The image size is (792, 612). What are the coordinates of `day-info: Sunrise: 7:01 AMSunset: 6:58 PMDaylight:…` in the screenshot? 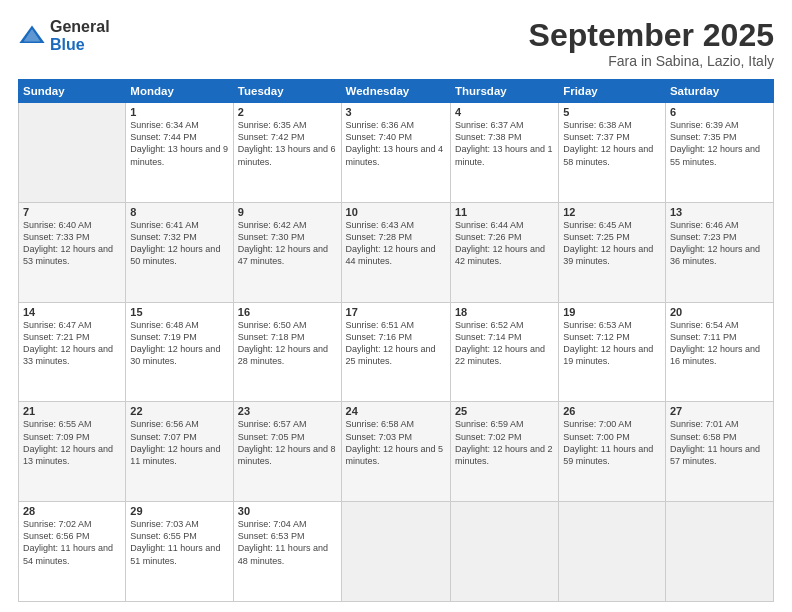 It's located at (720, 442).